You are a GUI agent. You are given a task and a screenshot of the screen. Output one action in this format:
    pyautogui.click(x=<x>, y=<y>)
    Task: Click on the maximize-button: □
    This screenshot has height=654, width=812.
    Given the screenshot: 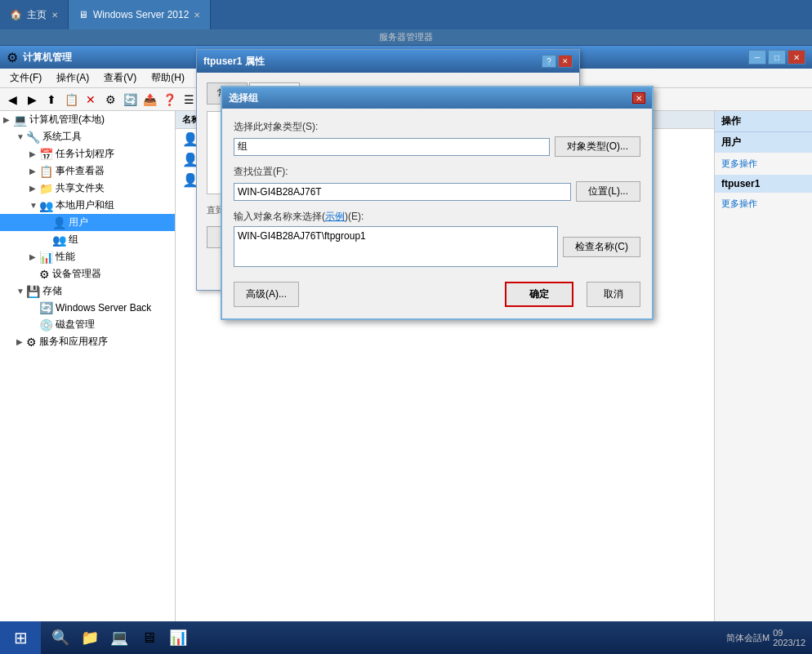 What is the action you would take?
    pyautogui.click(x=777, y=57)
    